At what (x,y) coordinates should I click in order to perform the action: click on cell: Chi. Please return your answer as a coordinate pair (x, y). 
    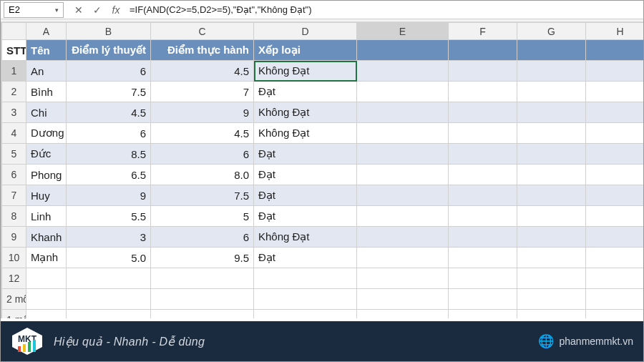
    Looking at the image, I should click on (47, 113).